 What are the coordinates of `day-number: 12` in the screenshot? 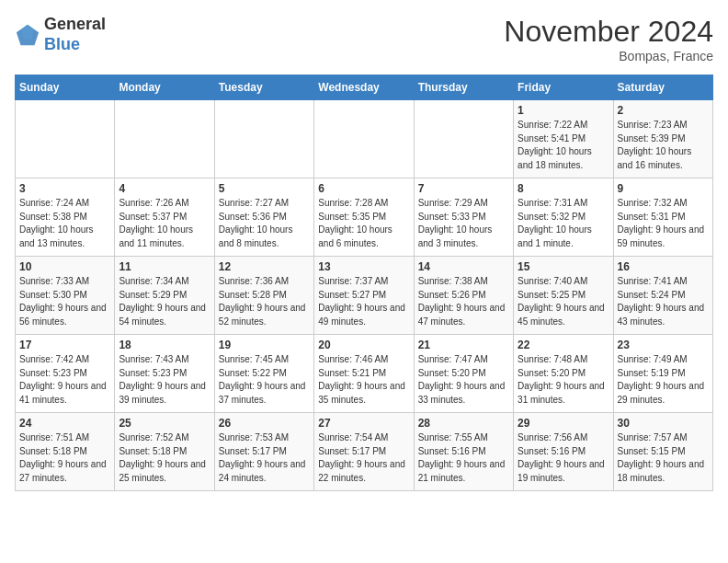 It's located at (265, 267).